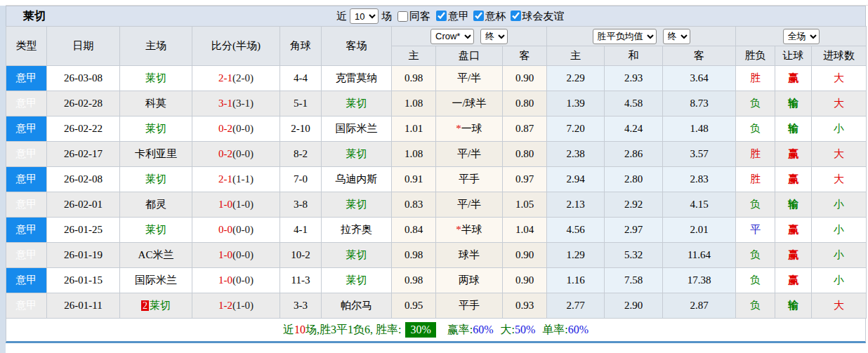 The width and height of the screenshot is (868, 353). Describe the element at coordinates (301, 306) in the screenshot. I see `corners-cell: 3-3` at that location.